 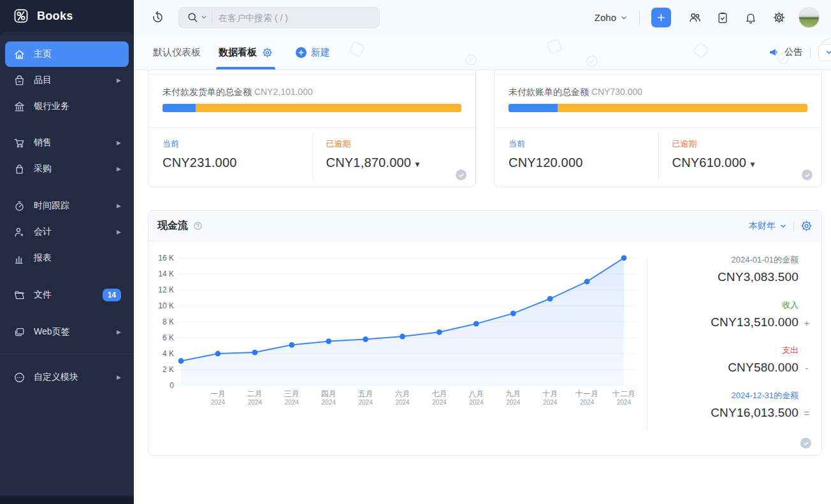 I want to click on purchases-bag-icon, so click(x=19, y=169).